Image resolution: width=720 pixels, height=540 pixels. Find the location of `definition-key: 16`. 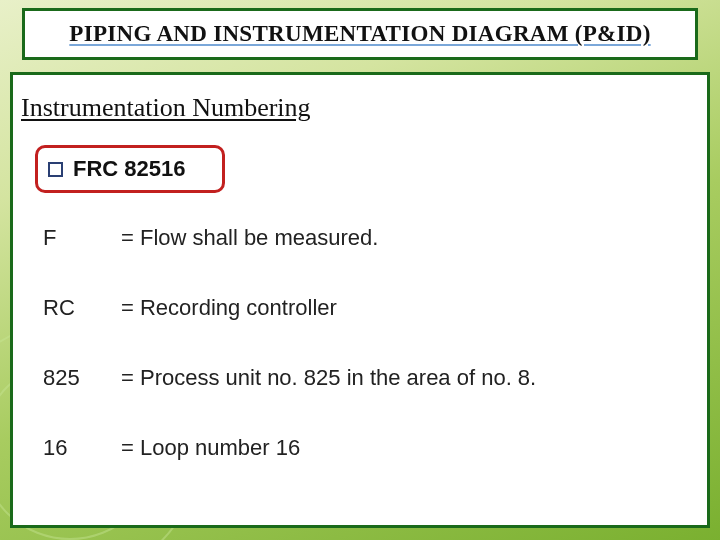

definition-key: 16 is located at coordinates (82, 448).